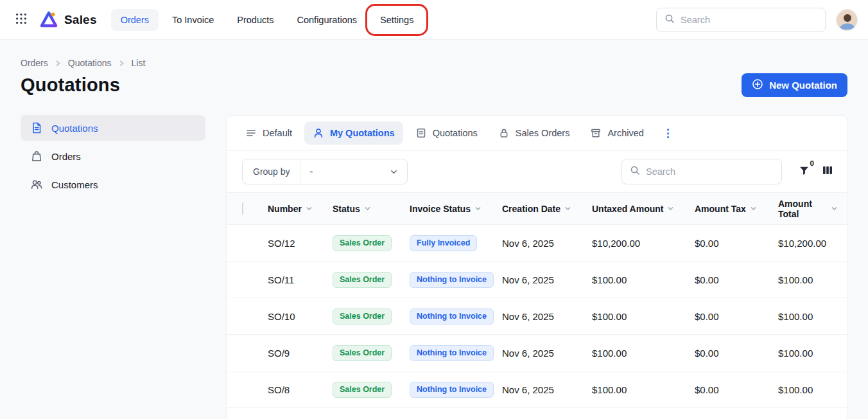  Describe the element at coordinates (625, 133) in the screenshot. I see `tab-label: Archived` at that location.